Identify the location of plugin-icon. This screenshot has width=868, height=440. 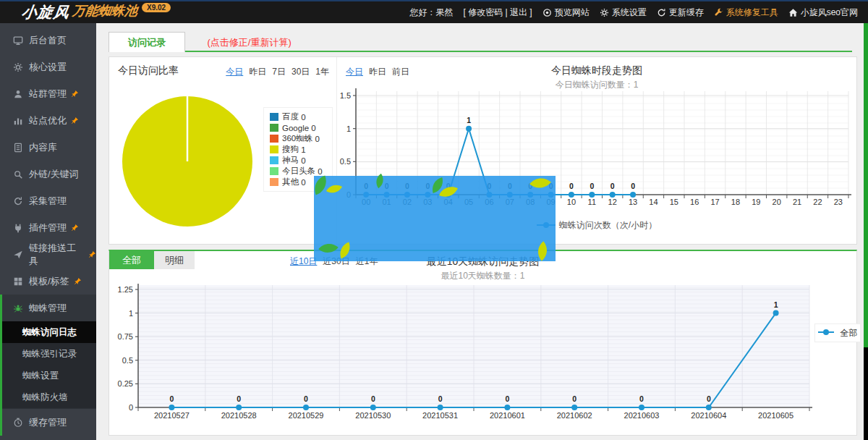
(18, 228).